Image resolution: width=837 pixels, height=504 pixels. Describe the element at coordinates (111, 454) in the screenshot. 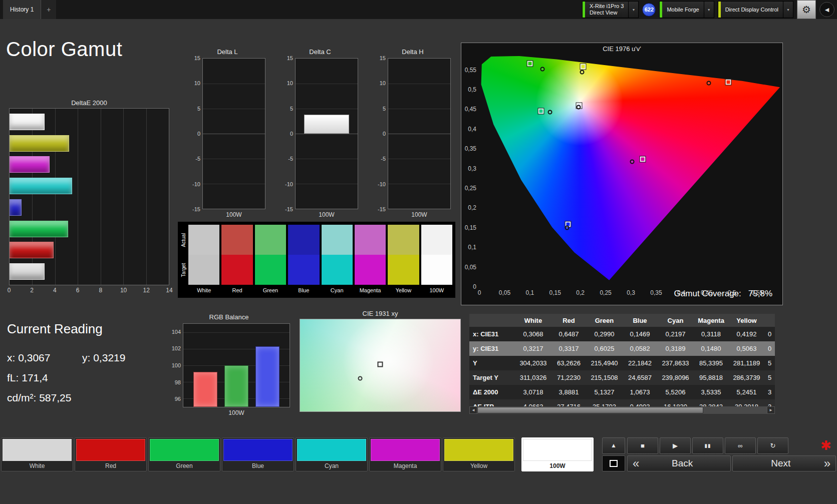

I see `patch-button-red: Red` at that location.